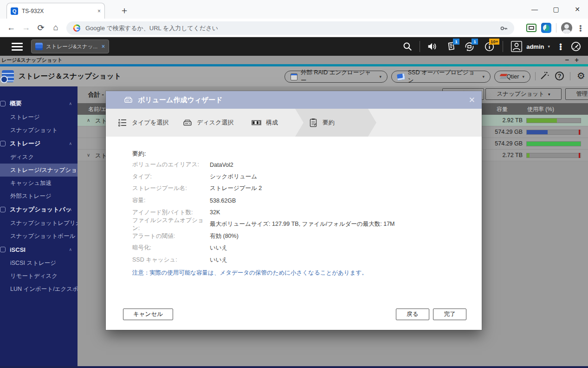 The image size is (588, 368). Describe the element at coordinates (581, 28) in the screenshot. I see `browser-menu-icon: •••` at that location.